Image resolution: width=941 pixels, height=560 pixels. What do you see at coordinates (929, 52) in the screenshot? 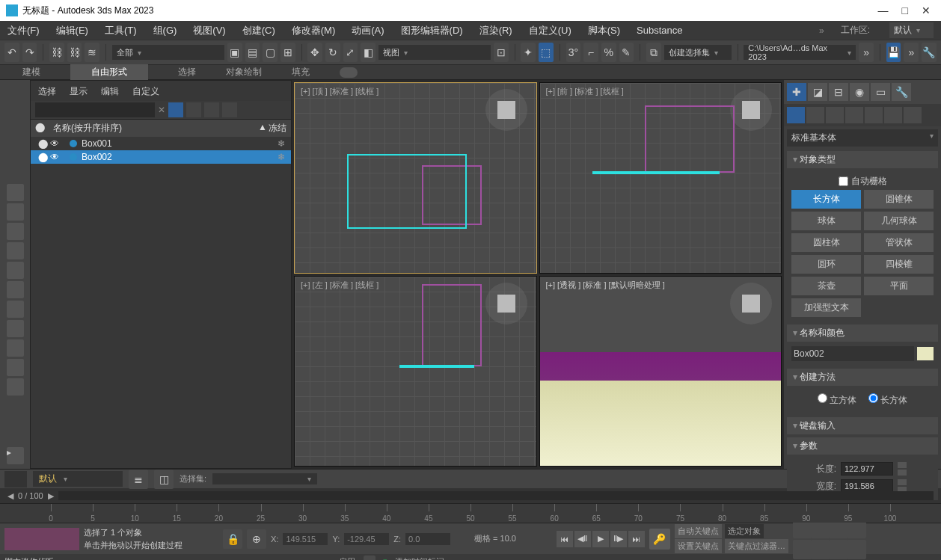
I see `customize-button: 🔧` at bounding box center [929, 52].